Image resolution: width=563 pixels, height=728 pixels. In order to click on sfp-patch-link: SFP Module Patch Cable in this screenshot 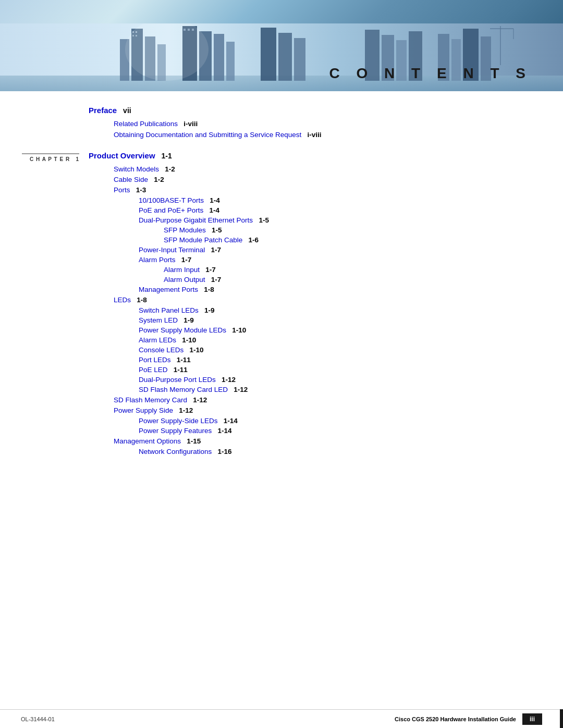, I will do `click(203, 240)`.